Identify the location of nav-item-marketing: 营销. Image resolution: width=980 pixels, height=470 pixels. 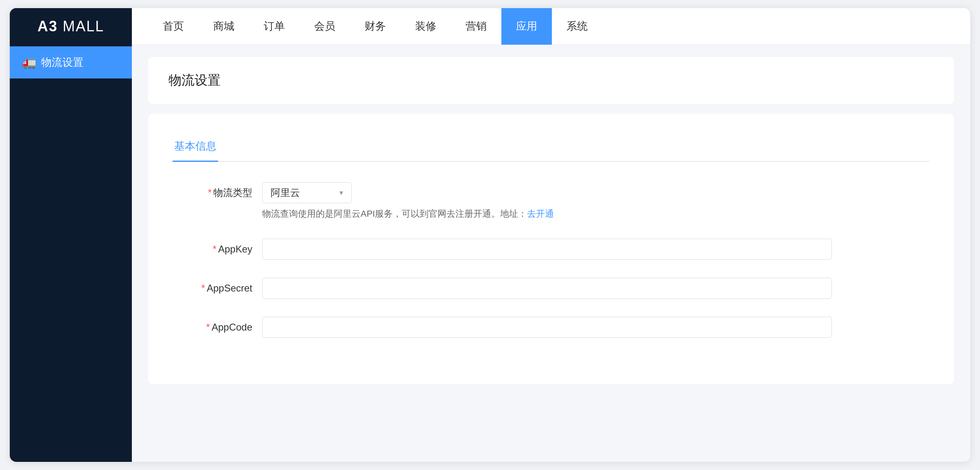
(476, 26).